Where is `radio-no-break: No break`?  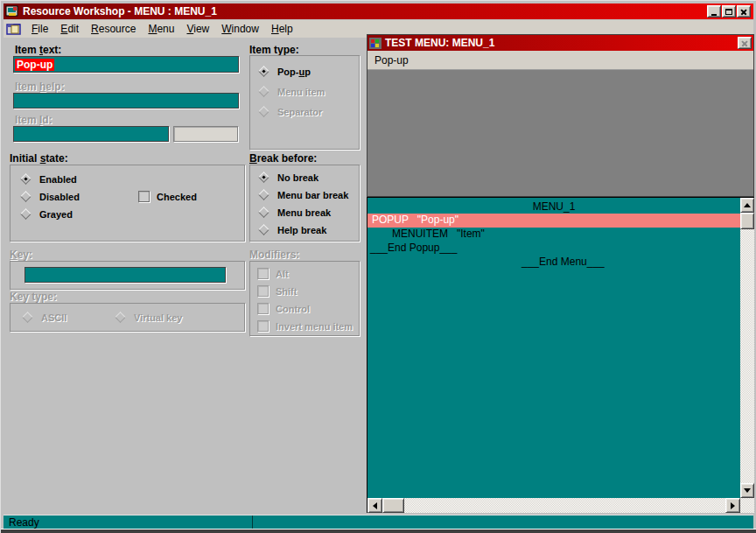
radio-no-break: No break is located at coordinates (288, 177).